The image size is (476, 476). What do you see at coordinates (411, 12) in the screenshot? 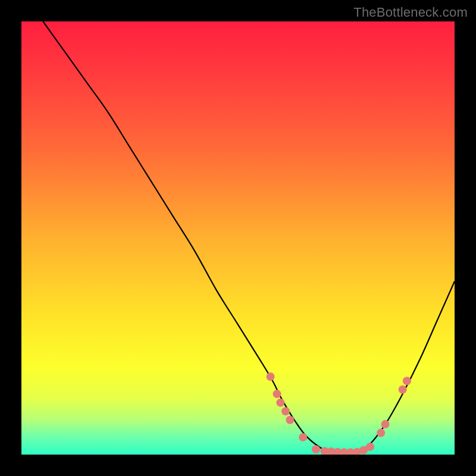
I see `watermark-text: TheBottleneck.com` at bounding box center [411, 12].